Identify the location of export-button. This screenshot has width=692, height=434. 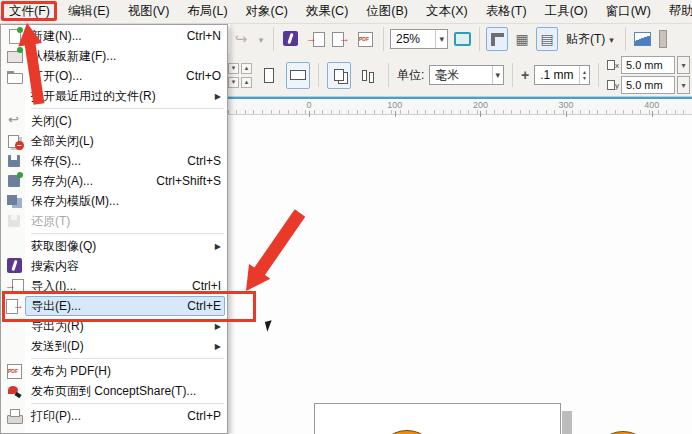
(341, 39).